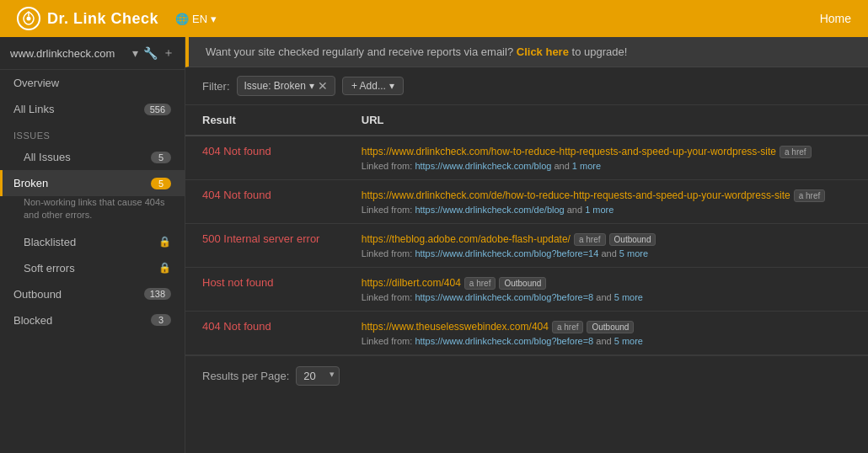 This screenshot has width=868, height=453. What do you see at coordinates (607, 297) in the screenshot?
I see `linked-from-3: Linked from: https://www.drlinkcheck.com…` at bounding box center [607, 297].